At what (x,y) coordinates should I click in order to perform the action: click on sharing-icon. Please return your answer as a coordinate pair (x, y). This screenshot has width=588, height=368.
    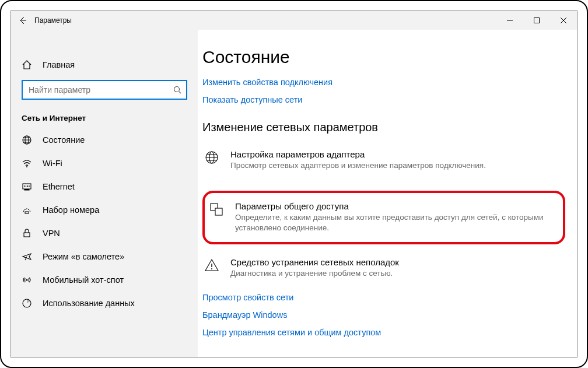
    Looking at the image, I should click on (216, 209).